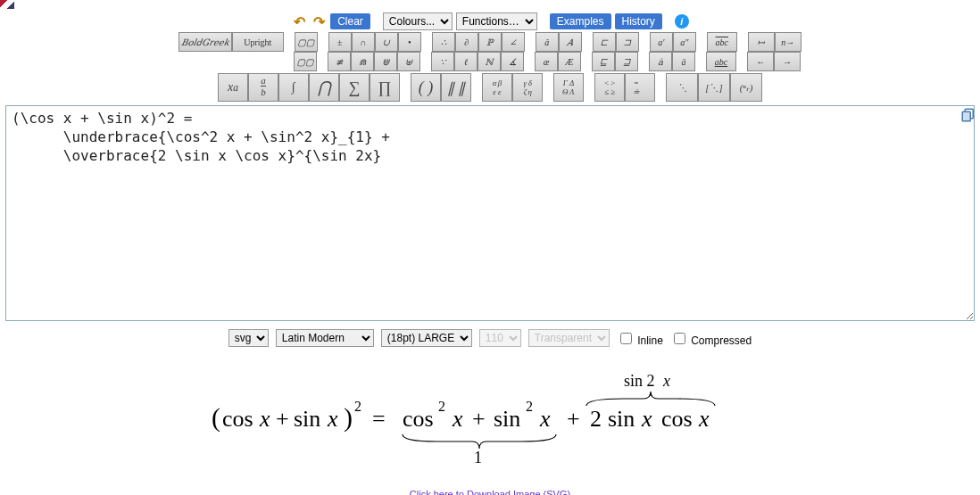 This screenshot has height=495, width=980. I want to click on palette-nequiv: ≢, so click(339, 62).